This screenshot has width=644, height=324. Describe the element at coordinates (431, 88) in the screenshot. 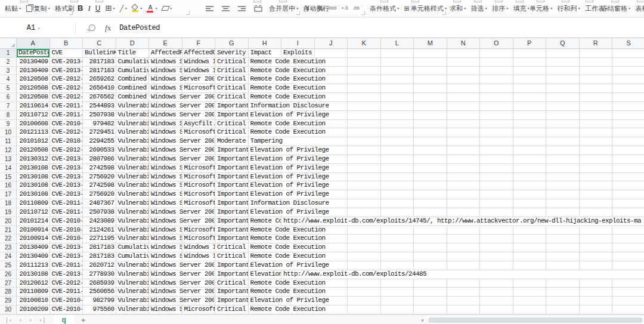

I see `cell-M5` at that location.